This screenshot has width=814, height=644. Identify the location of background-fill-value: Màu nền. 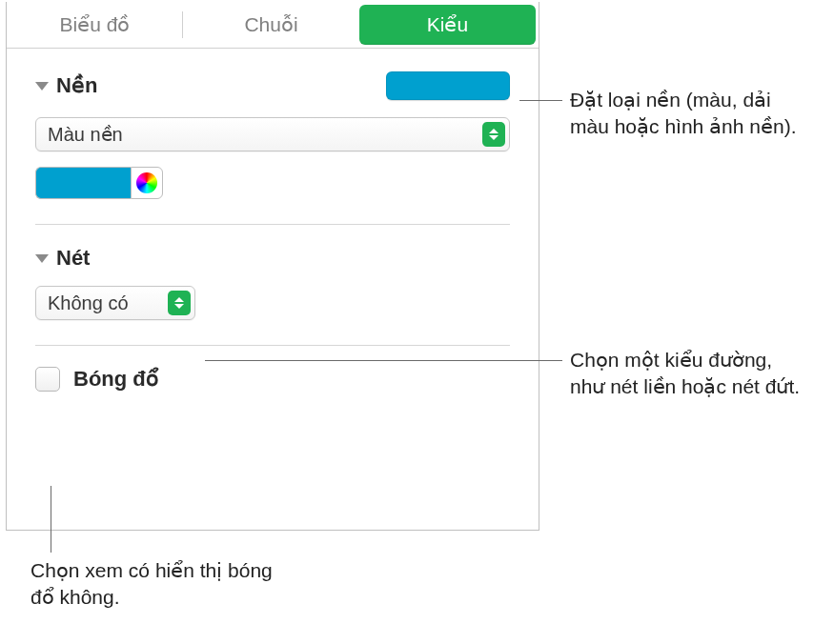
(86, 134).